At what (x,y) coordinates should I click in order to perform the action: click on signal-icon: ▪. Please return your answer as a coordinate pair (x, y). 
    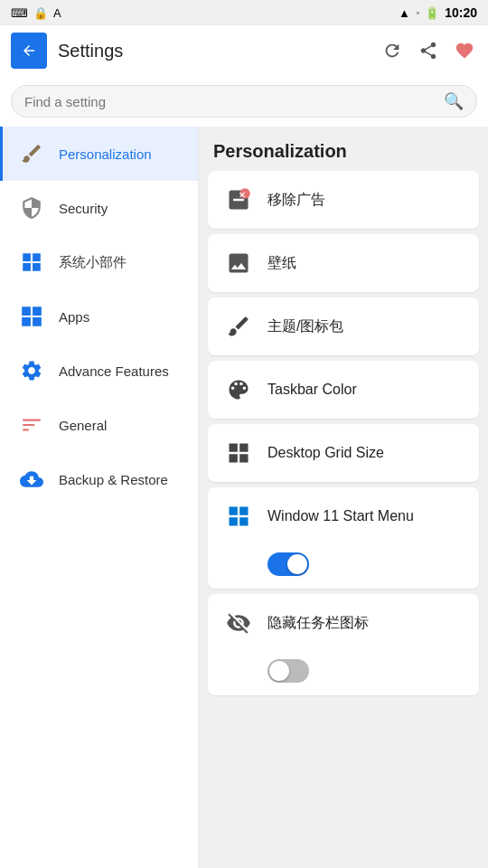
    Looking at the image, I should click on (418, 13).